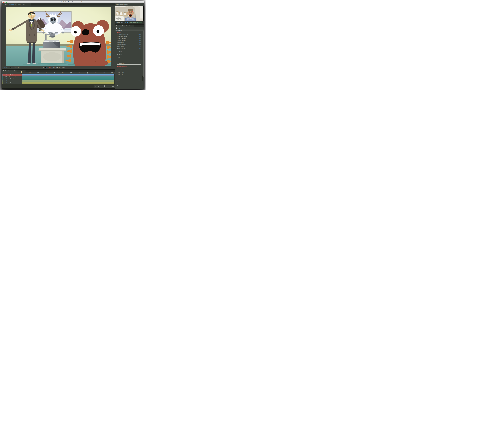  Describe the element at coordinates (63, 73) in the screenshot. I see `ruler-tick-label: 500` at that location.